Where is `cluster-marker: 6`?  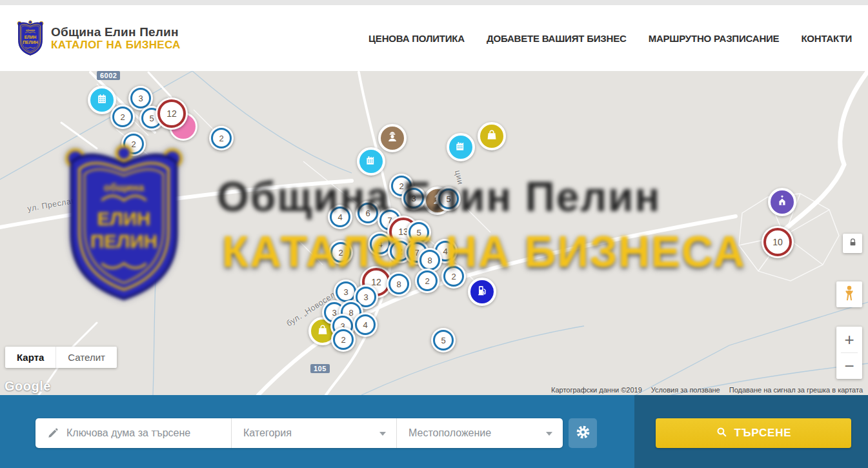
cluster-marker: 6 is located at coordinates (368, 213).